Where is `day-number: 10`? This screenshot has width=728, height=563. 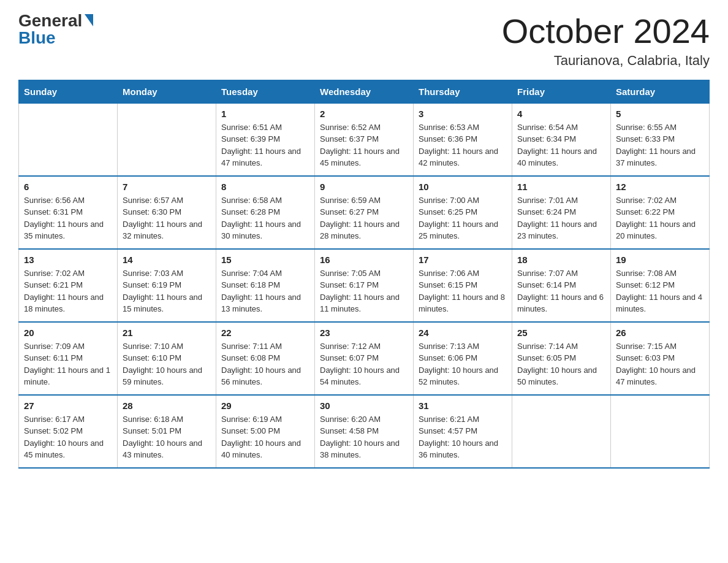
day-number: 10 is located at coordinates (463, 186).